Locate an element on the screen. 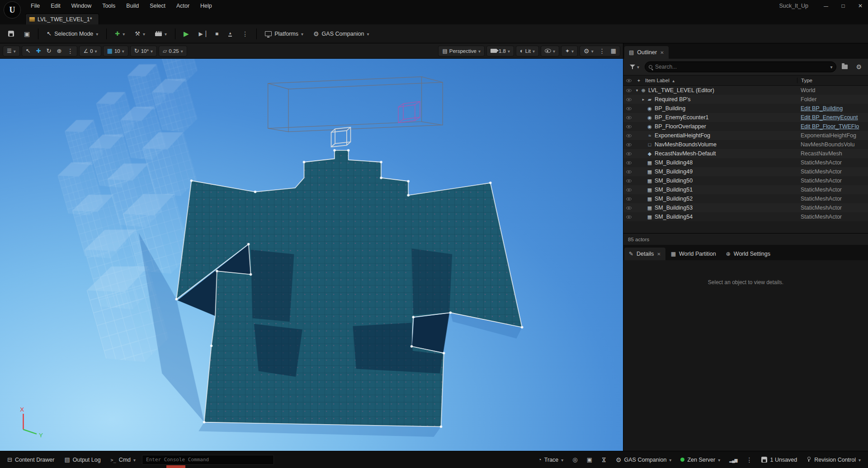 The image size is (868, 468). grid-snap-button: 10 is located at coordinates (116, 51).